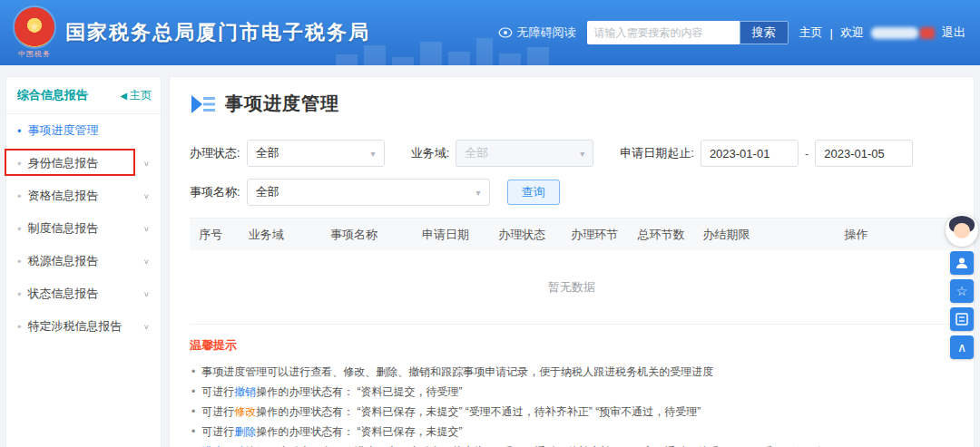  I want to click on name-select-value: 全部, so click(367, 192).